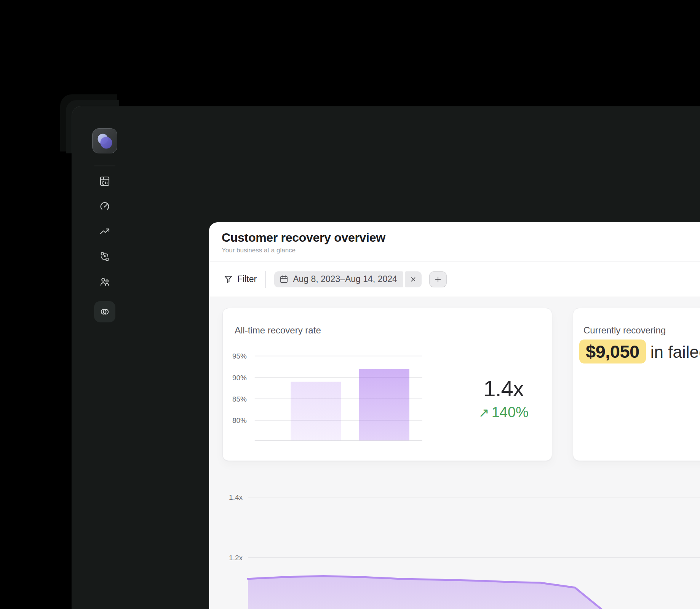 The image size is (700, 609). I want to click on plus-icon, so click(438, 279).